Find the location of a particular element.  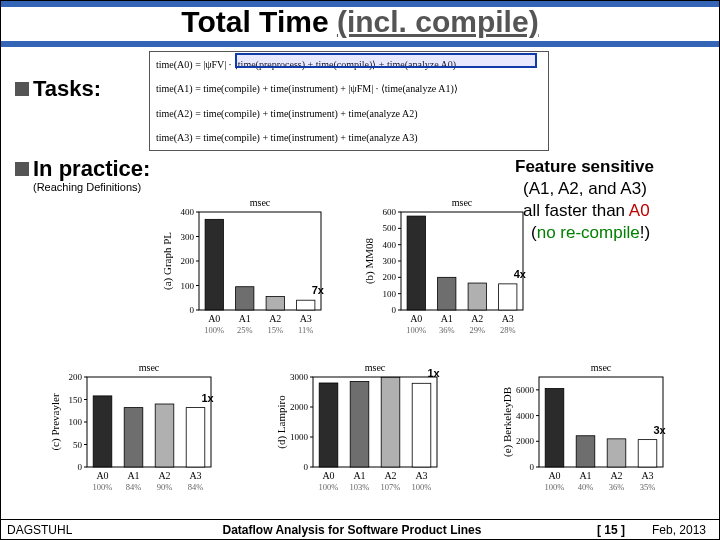

svg-text: 3x is located at coordinates (660, 430).